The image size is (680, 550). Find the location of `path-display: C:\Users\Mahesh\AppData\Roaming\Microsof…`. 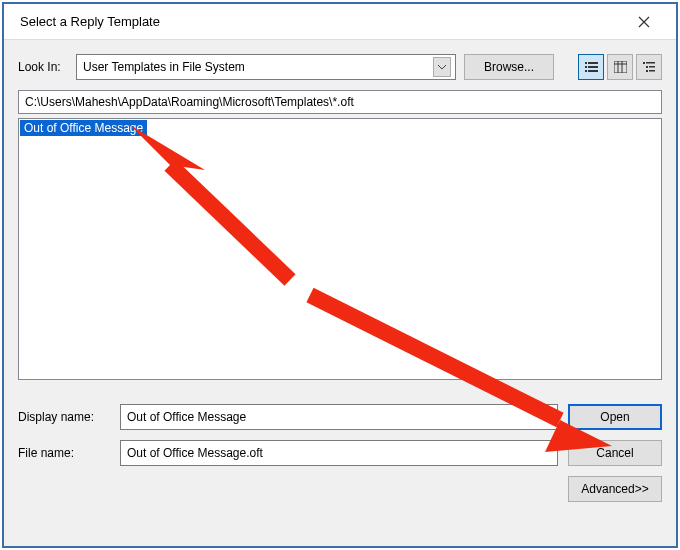

path-display: C:\Users\Mahesh\AppData\Roaming\Microsof… is located at coordinates (340, 102).